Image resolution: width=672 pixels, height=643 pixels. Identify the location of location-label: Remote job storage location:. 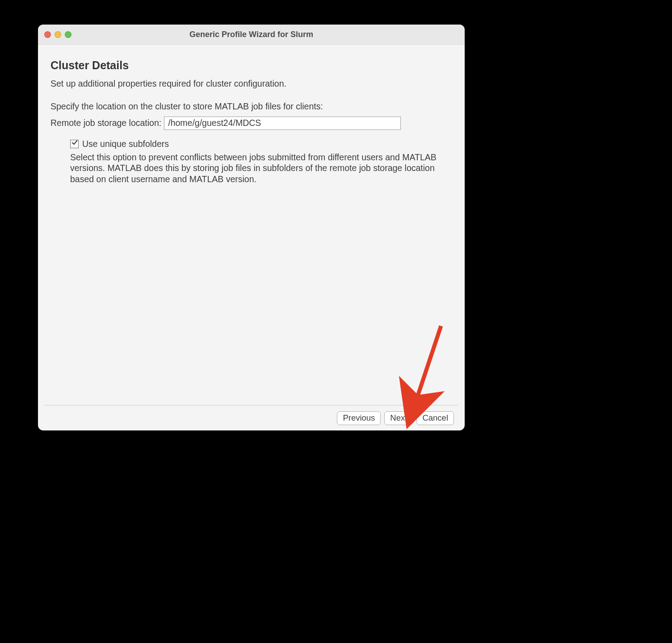
(106, 123).